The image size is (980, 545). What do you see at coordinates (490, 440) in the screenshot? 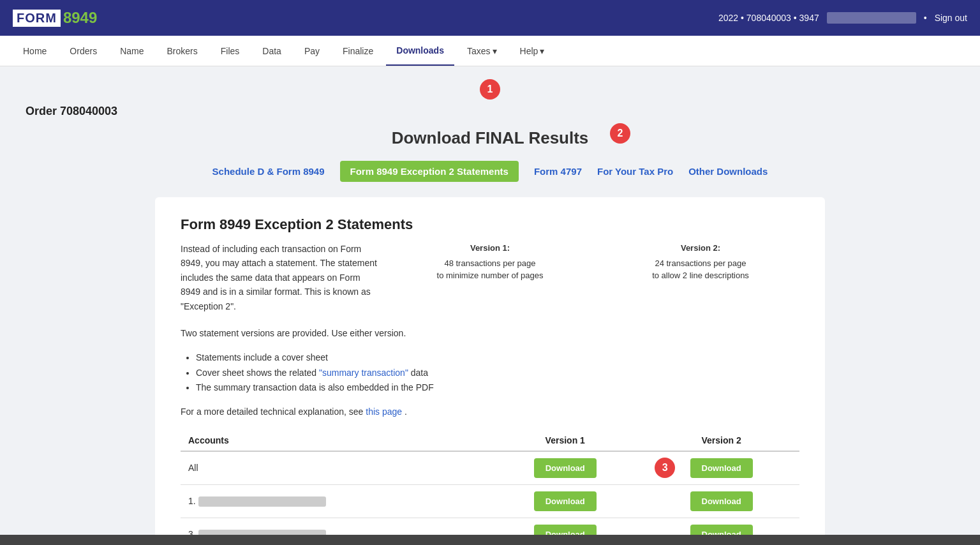
I see `table-header-row: Accounts Version 1 Version 2` at bounding box center [490, 440].